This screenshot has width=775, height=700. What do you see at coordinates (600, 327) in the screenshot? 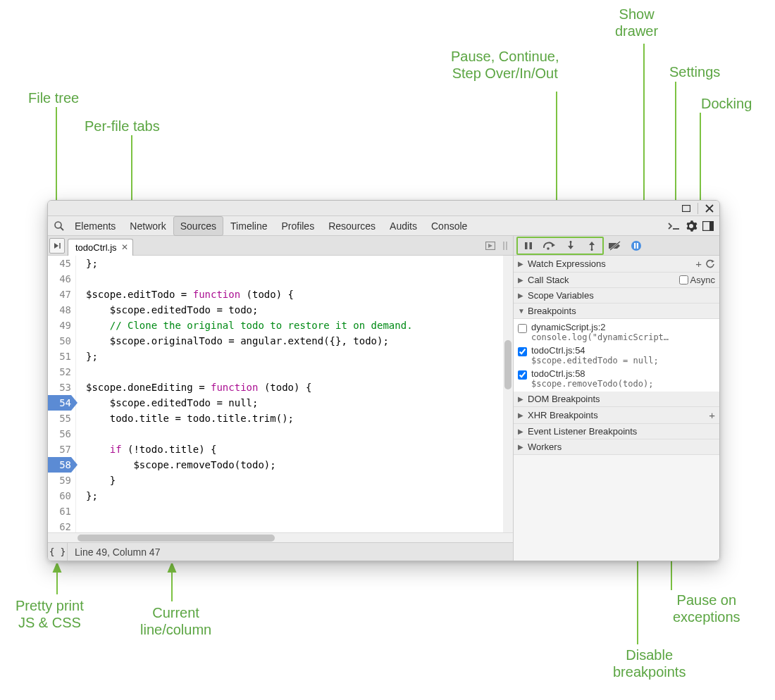
I see `breakpoint-location: dynamicScript.js:2` at bounding box center [600, 327].